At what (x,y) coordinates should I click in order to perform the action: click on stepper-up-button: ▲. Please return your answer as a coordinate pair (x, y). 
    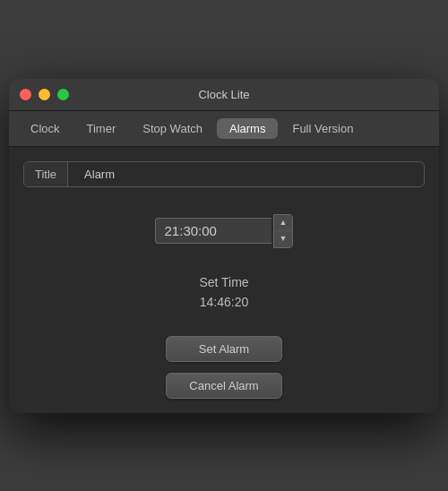
    Looking at the image, I should click on (283, 223).